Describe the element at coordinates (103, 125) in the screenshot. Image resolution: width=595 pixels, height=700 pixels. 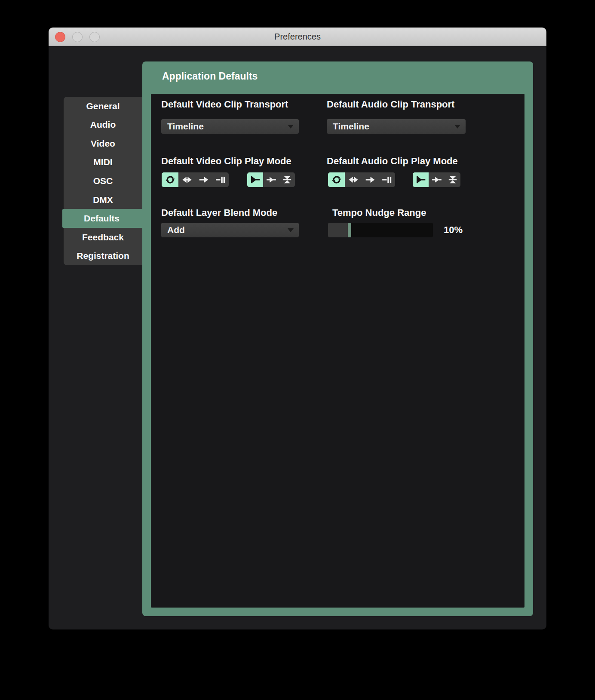
I see `sidebar-item-audio: Audio` at that location.